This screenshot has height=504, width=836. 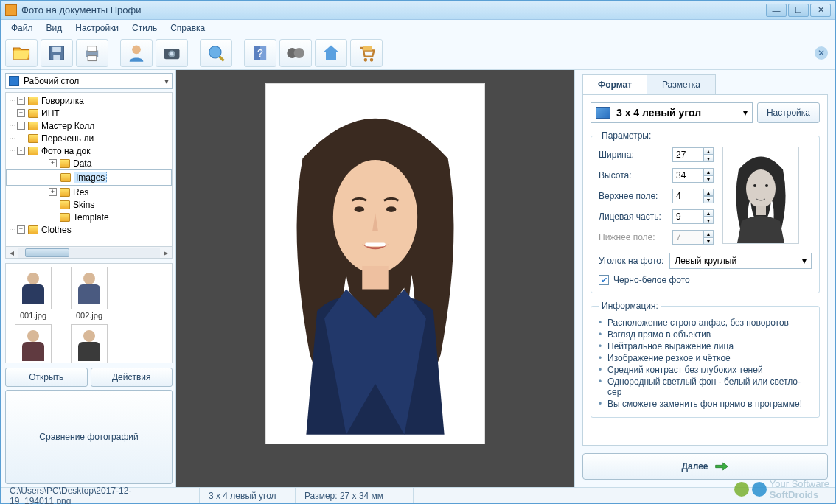 I want to click on params-legend: Параметры:, so click(x=627, y=136).